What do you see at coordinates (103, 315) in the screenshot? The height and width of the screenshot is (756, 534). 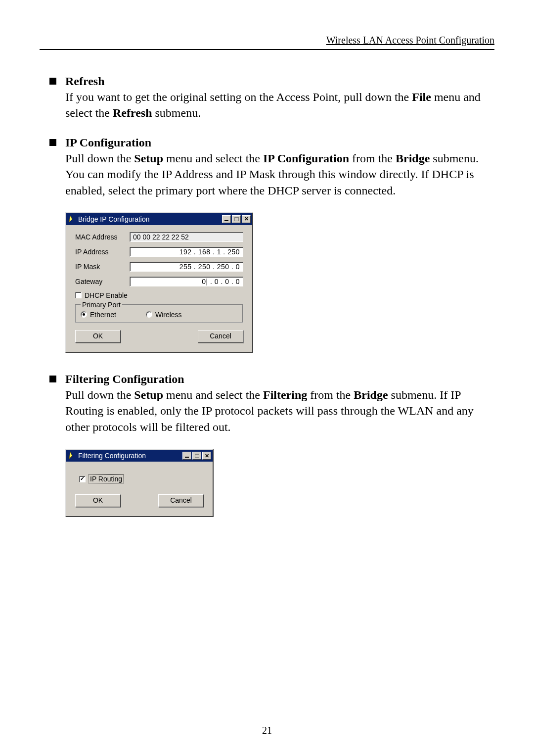 I see `label-ethernet: Ethernet` at bounding box center [103, 315].